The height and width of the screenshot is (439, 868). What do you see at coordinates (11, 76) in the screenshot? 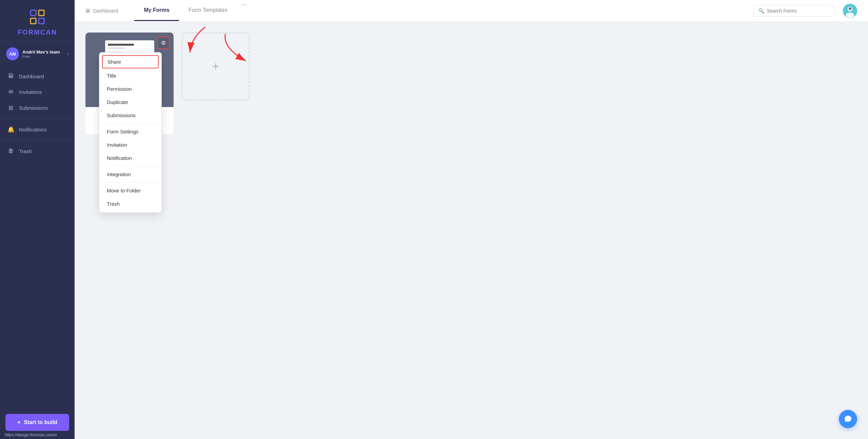
I see `dashboard-icon: 🏛` at bounding box center [11, 76].